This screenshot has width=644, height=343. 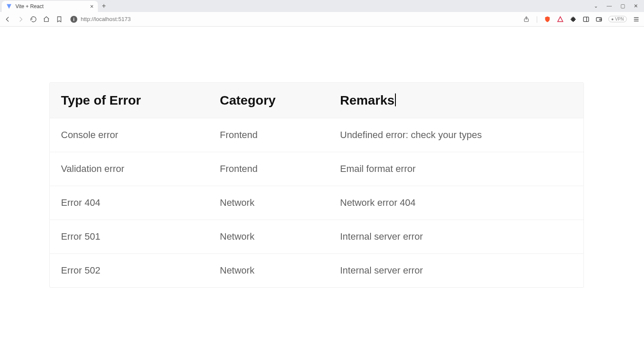 What do you see at coordinates (74, 19) in the screenshot?
I see `site-info-icon: i` at bounding box center [74, 19].